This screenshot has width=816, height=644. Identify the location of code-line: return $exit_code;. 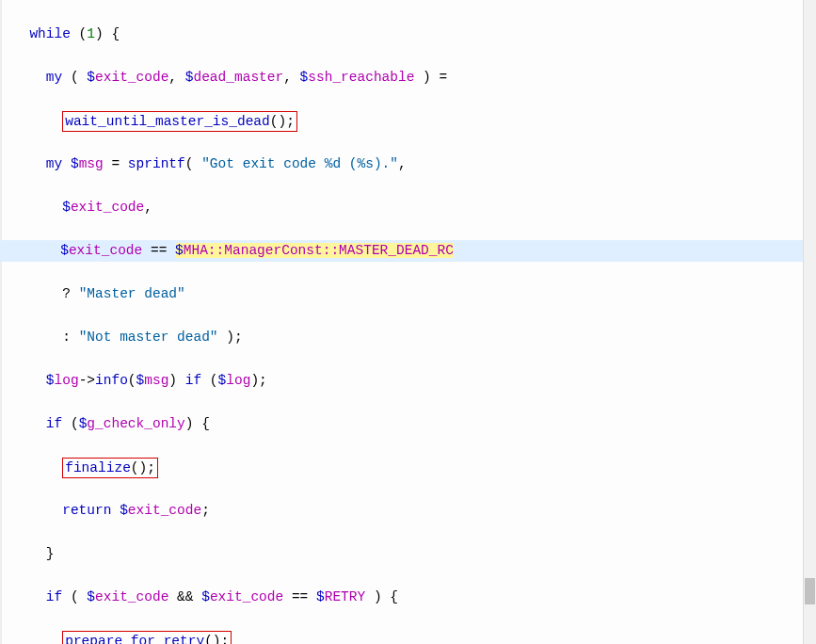
(414, 510).